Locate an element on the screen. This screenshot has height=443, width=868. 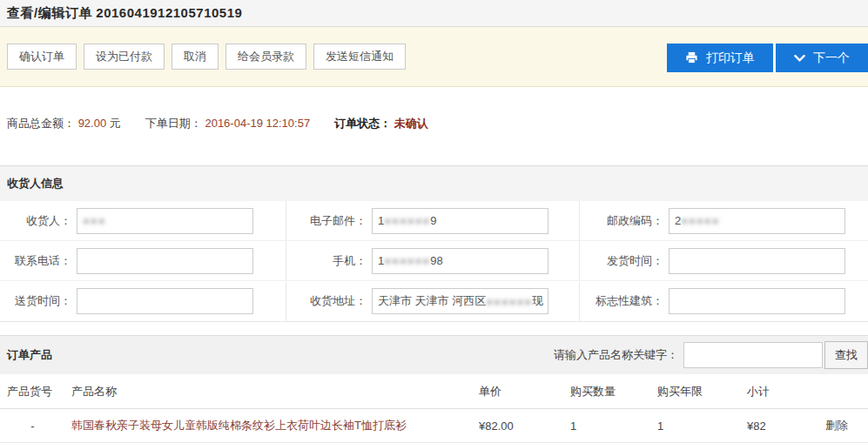
landmark-label: 标志性建筑： is located at coordinates (623, 301).